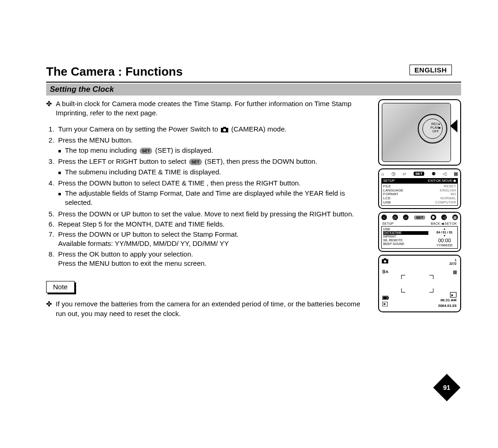 The width and height of the screenshot is (498, 448). Describe the element at coordinates (406, 244) in the screenshot. I see `menu-item-beep: BEEP SOUND` at that location.